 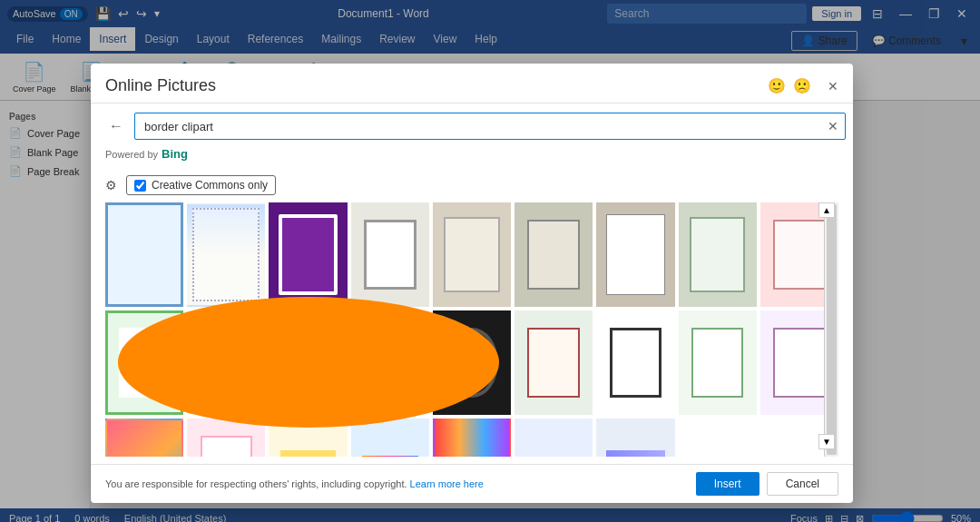 What do you see at coordinates (201, 185) in the screenshot?
I see `creative-commons-filter: Creative Commons only` at bounding box center [201, 185].